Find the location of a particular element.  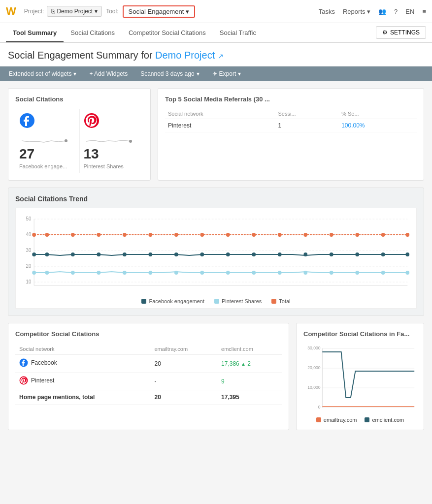

export-button: ✈ Export ▾ is located at coordinates (227, 74).